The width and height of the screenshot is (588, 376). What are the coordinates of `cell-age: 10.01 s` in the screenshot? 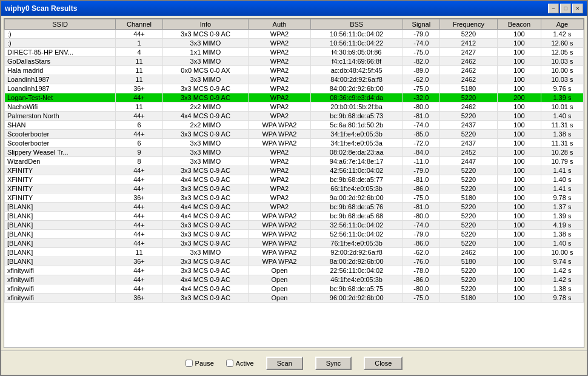 It's located at (562, 107).